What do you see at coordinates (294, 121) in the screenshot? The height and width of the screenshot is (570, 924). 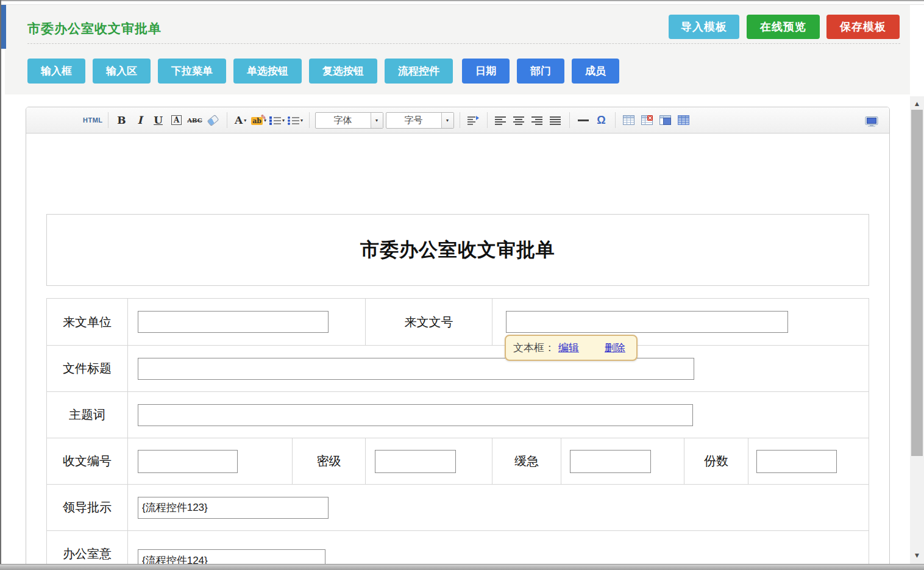 I see `unordered-list-icon` at bounding box center [294, 121].